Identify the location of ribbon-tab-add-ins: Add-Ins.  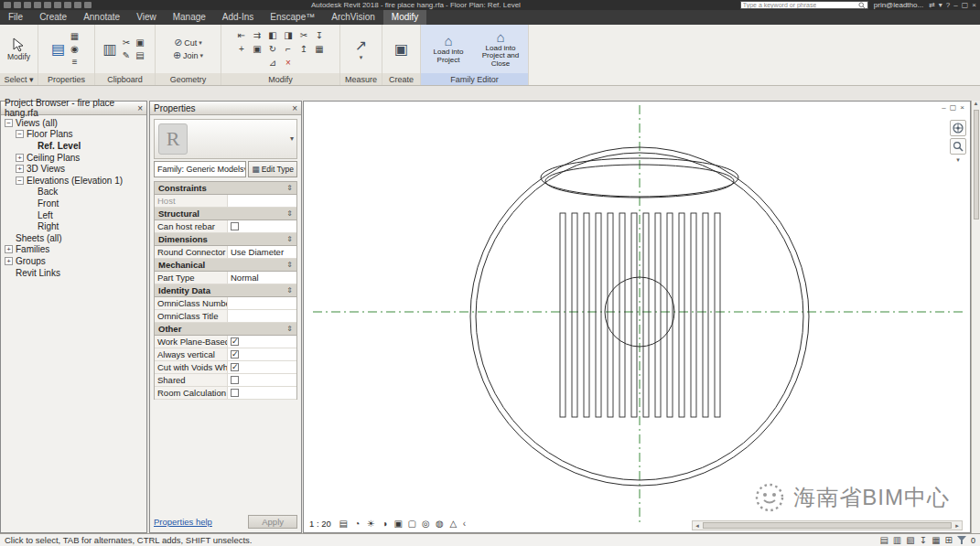
(238, 17).